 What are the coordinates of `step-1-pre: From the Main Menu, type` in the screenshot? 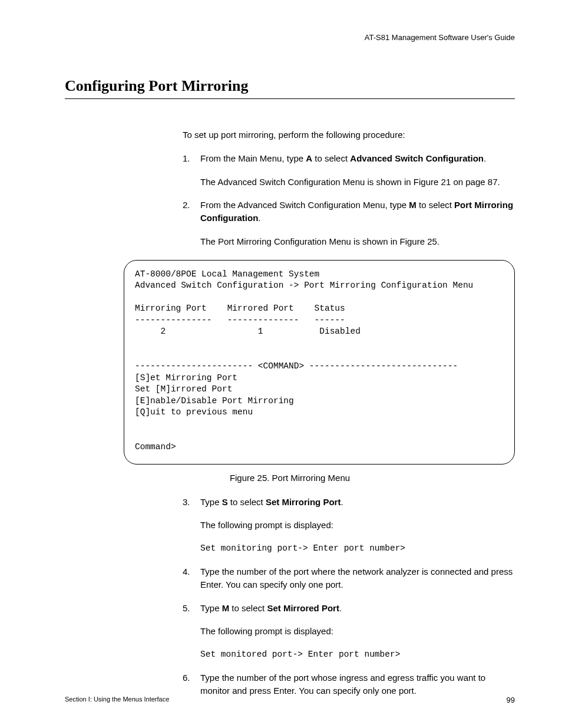 It's located at (253, 158).